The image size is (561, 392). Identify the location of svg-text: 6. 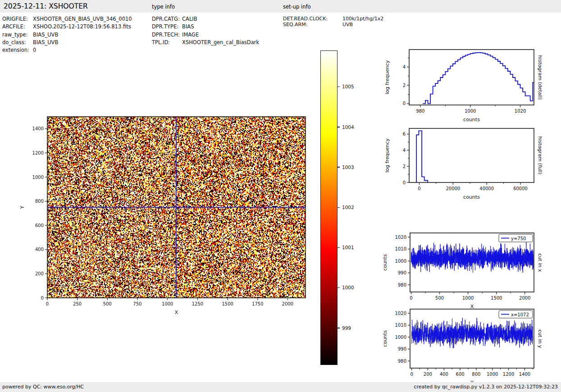
(404, 134).